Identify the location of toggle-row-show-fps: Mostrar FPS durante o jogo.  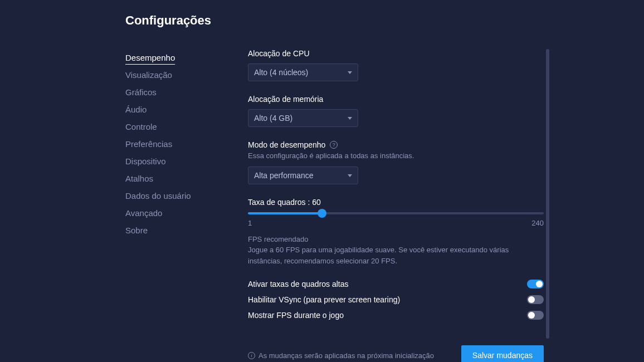
(396, 315).